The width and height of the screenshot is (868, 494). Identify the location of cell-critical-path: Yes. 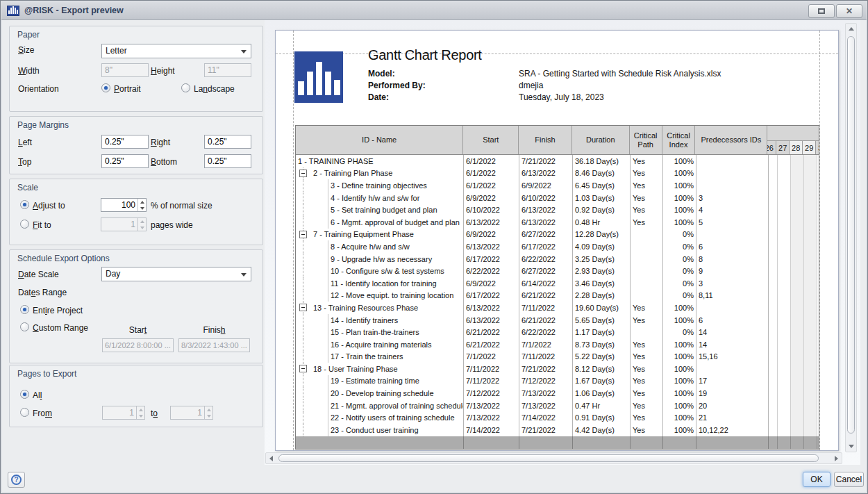
(647, 393).